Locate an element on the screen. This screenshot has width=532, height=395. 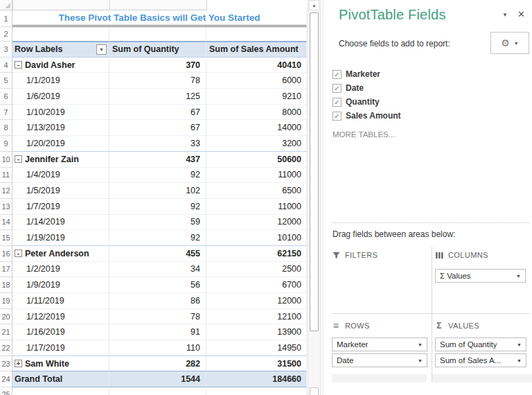
row-number: 21 is located at coordinates (6, 333).